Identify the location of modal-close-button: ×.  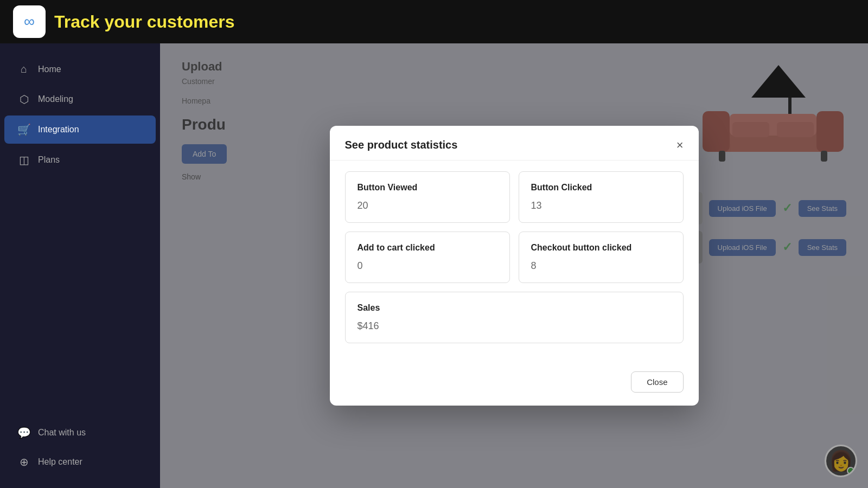
(680, 145).